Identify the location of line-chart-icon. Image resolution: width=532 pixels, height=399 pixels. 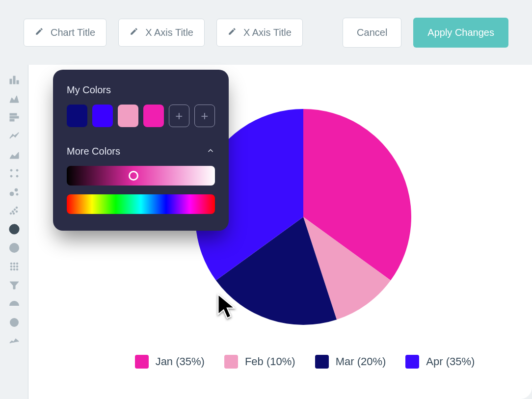
(14, 136).